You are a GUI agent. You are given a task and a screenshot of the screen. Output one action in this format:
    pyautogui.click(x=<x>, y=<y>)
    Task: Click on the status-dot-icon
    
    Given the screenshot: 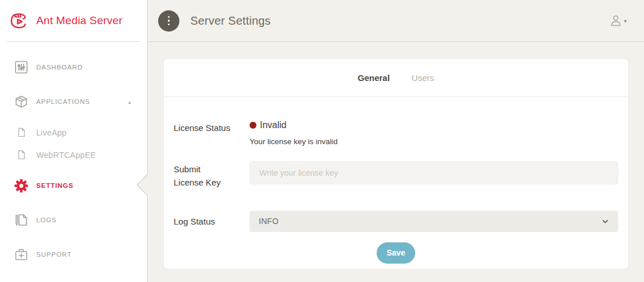 What is the action you would take?
    pyautogui.click(x=253, y=125)
    